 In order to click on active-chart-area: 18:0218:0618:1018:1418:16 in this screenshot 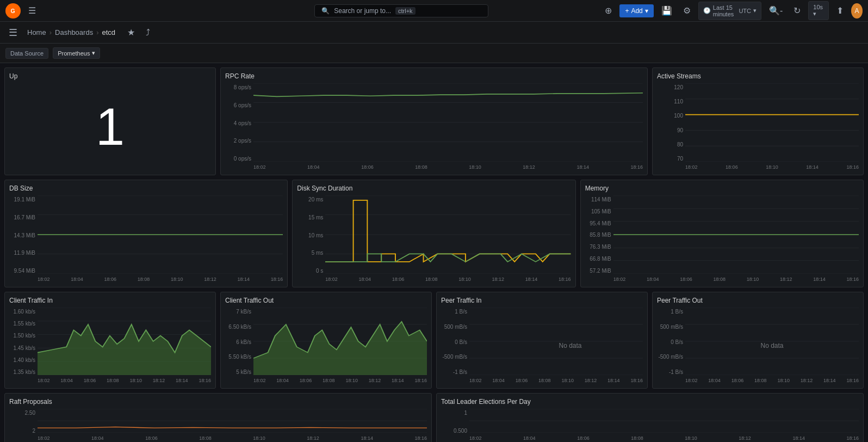, I will do `click(772, 127)`.